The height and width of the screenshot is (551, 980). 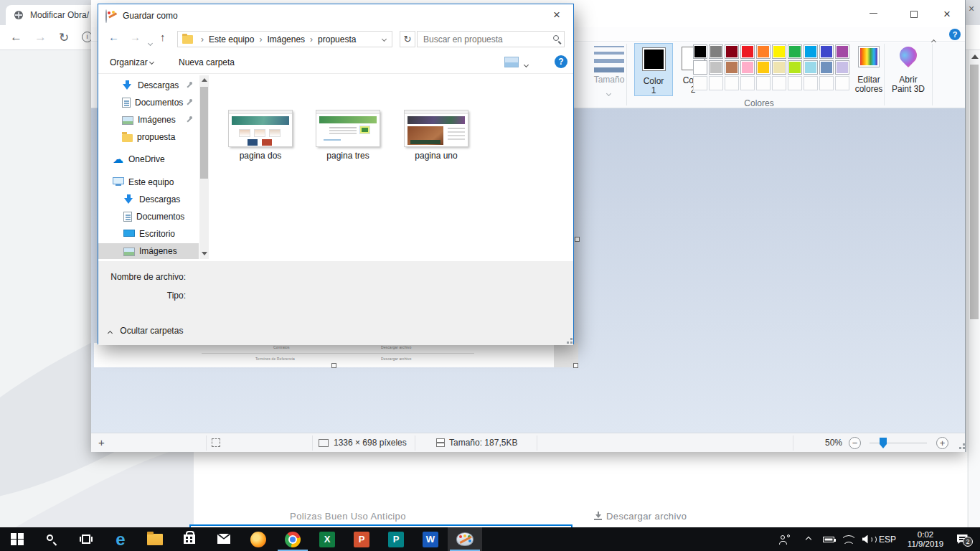 What do you see at coordinates (149, 199) in the screenshot?
I see `sidebar-item-descargas-pc: Descargas` at bounding box center [149, 199].